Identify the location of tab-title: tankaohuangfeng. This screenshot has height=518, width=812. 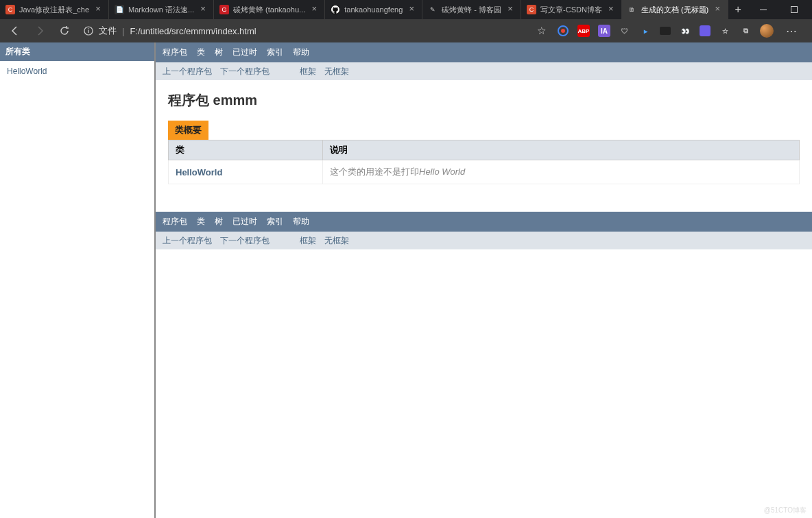
(373, 10).